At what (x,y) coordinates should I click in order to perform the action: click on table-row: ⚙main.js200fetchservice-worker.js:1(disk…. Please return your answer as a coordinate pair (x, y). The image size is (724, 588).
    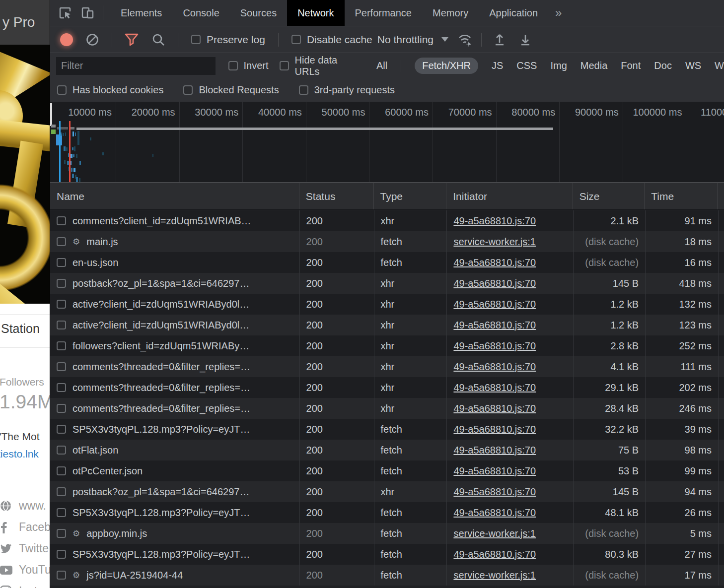
    Looking at the image, I should click on (387, 242).